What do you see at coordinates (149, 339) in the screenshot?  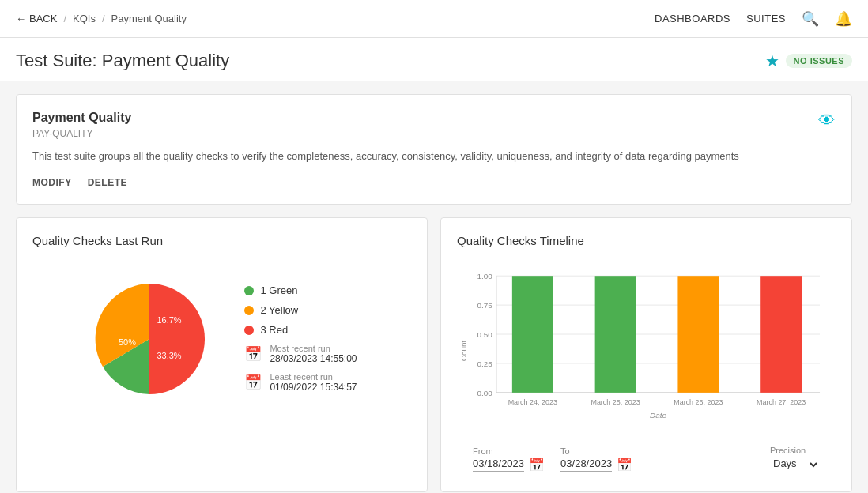 I see `pie-chart: 16.7% 33.3% 50%` at bounding box center [149, 339].